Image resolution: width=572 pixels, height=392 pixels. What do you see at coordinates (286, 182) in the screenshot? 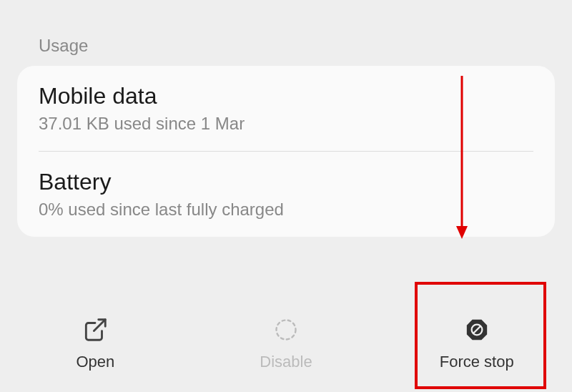
I see `battery-title: Battery` at bounding box center [286, 182].